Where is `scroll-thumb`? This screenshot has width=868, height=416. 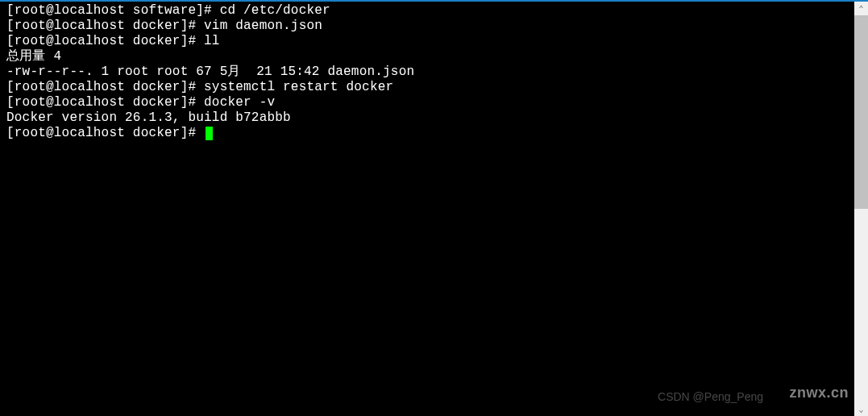 scroll-thumb is located at coordinates (861, 112).